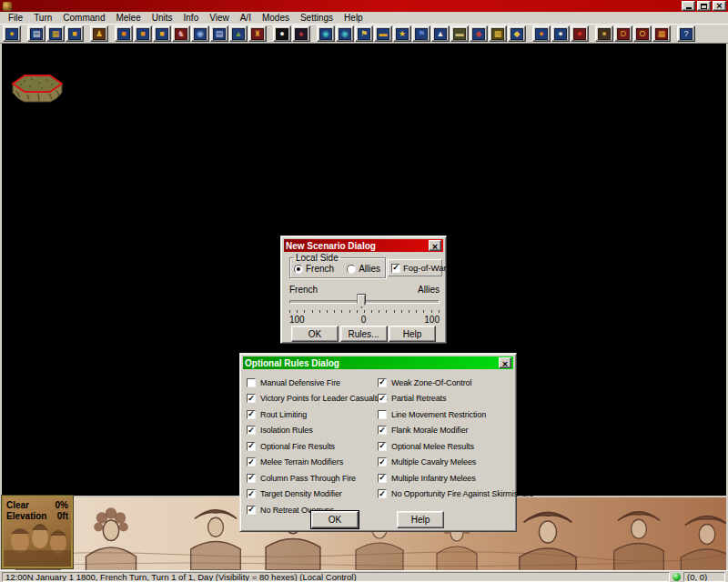  I want to click on rule-label: Victory Points for Leader Casualties, so click(324, 398).